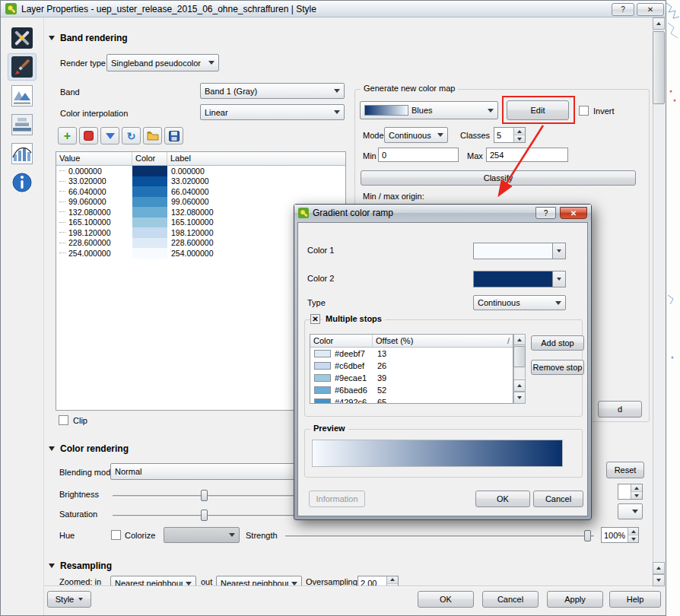 The height and width of the screenshot is (616, 680). I want to click on color-column-header: Color, so click(150, 158).